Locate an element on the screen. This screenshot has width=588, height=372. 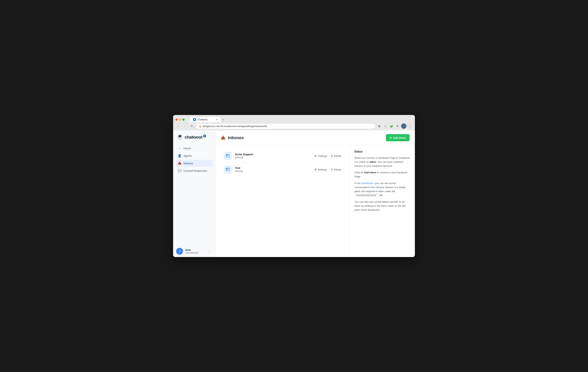
notification-badge: 8 is located at coordinates (205, 136).